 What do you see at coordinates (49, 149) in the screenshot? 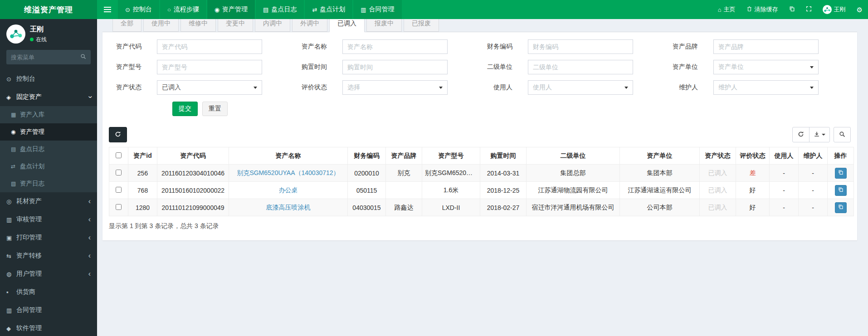
I see `sidebar-item-inventory-log: ▤盘点日志` at bounding box center [49, 149].